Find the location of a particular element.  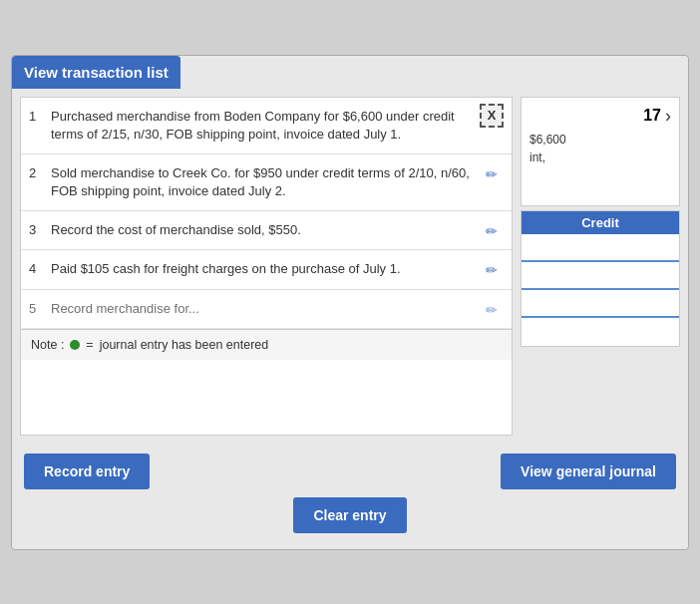

item-text-4: Paid $105 cash for freight charges on th… is located at coordinates (265, 269).